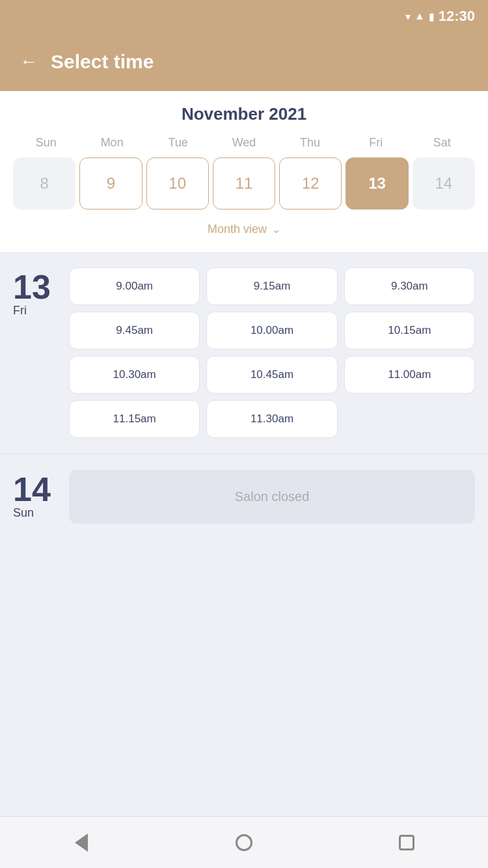 The image size is (488, 868). Describe the element at coordinates (376, 143) in the screenshot. I see `weekday-fri: Fri` at that location.